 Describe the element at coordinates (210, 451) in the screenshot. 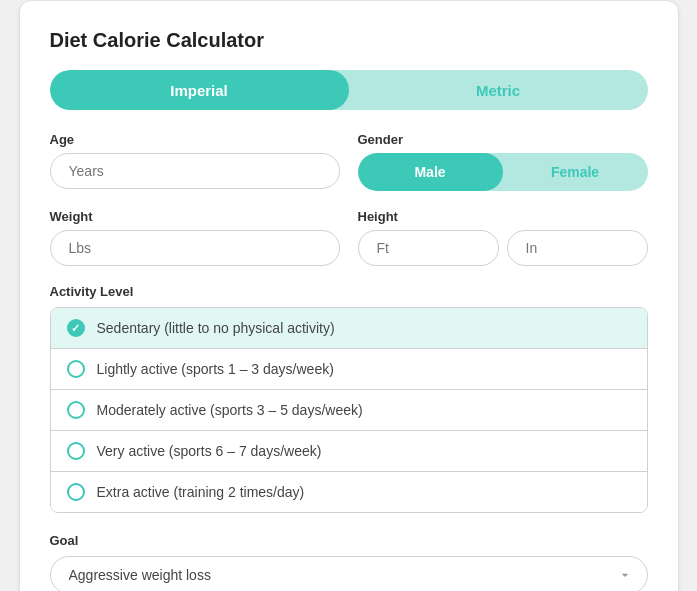

I see `activity-item-label: Very active (sports 6 – 7 days/week)` at that location.